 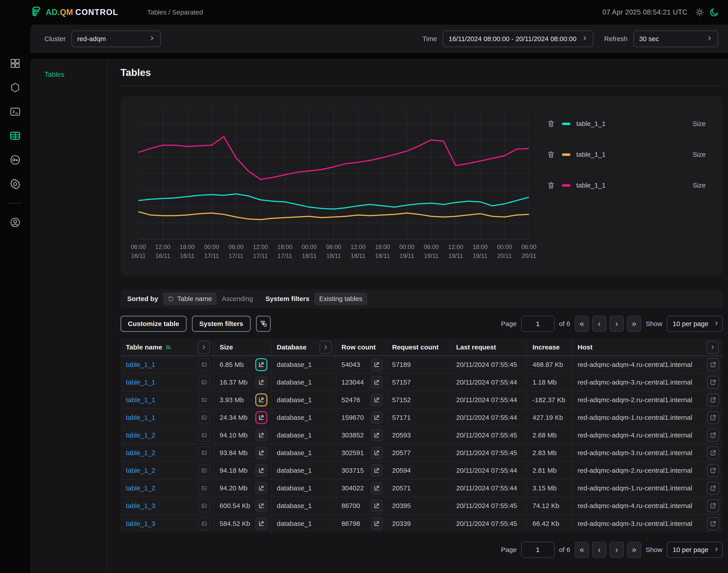 I want to click on column-header-host: Host, so click(x=647, y=347).